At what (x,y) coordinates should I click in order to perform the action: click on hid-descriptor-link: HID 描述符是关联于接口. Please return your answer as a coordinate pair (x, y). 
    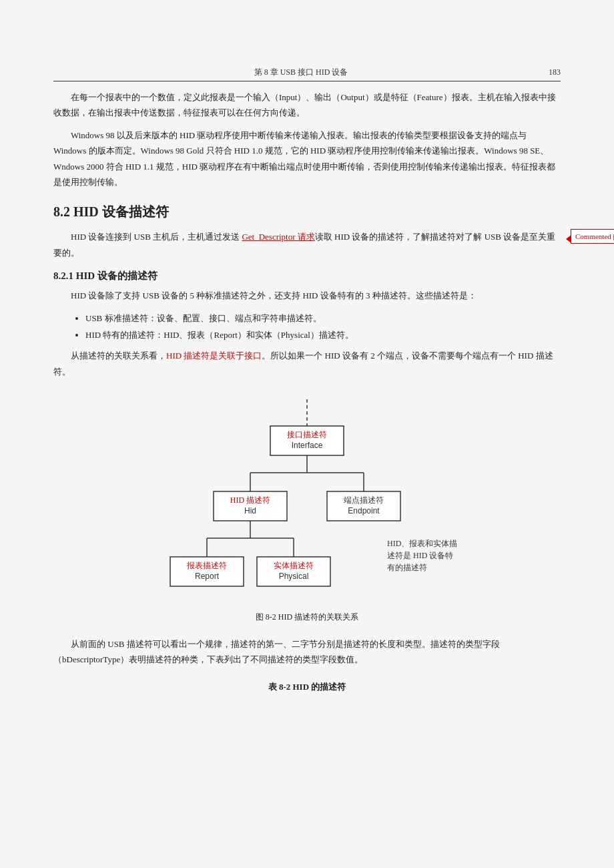
    Looking at the image, I should click on (214, 355).